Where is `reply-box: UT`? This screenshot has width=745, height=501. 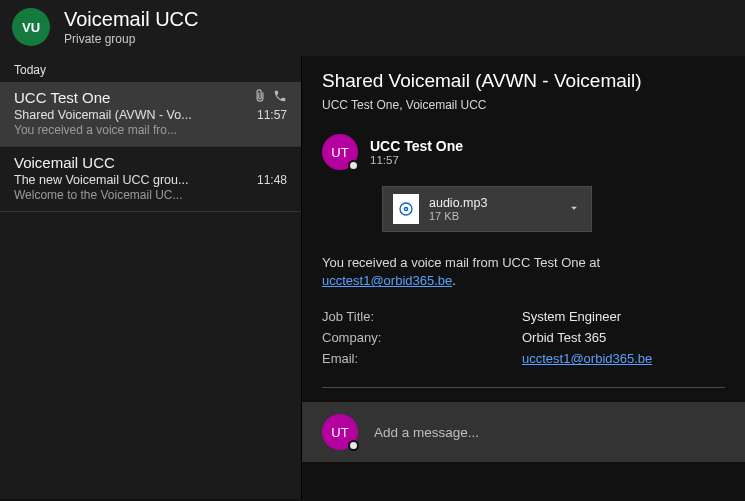
reply-box: UT is located at coordinates (524, 432).